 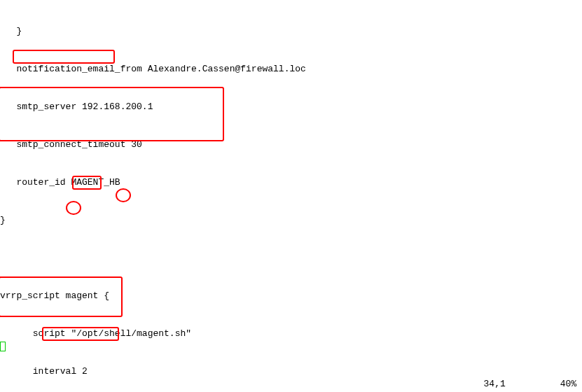 What do you see at coordinates (3, 346) in the screenshot?
I see `cursor-icon` at bounding box center [3, 346].